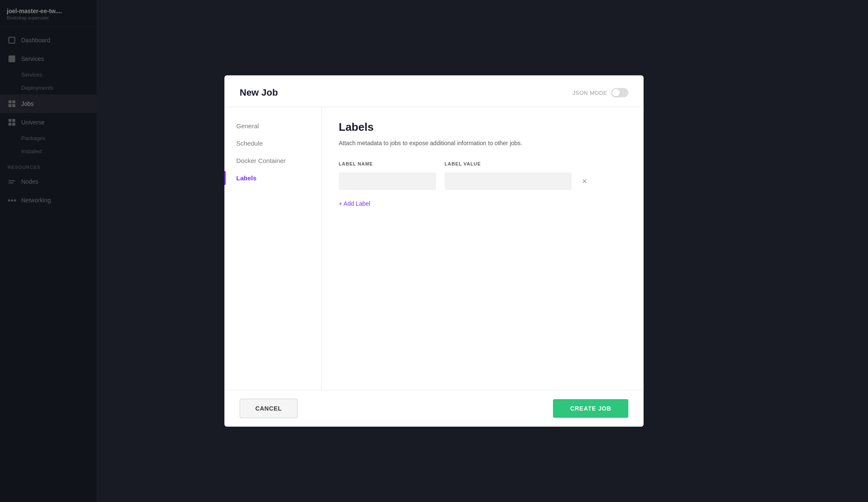  Describe the element at coordinates (483, 181) in the screenshot. I see `label-row: ✕` at that location.